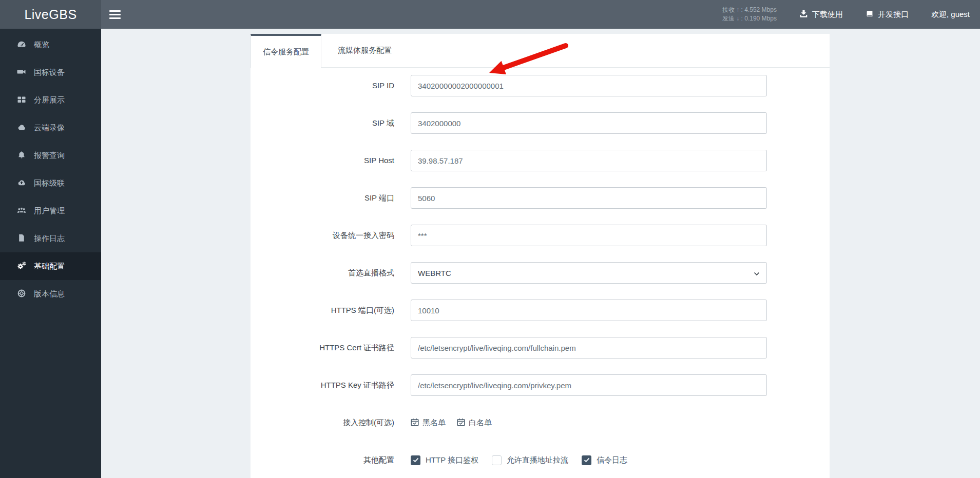  I want to click on field-row-https-cert: HTTPS Cert 证书路径, so click(540, 348).